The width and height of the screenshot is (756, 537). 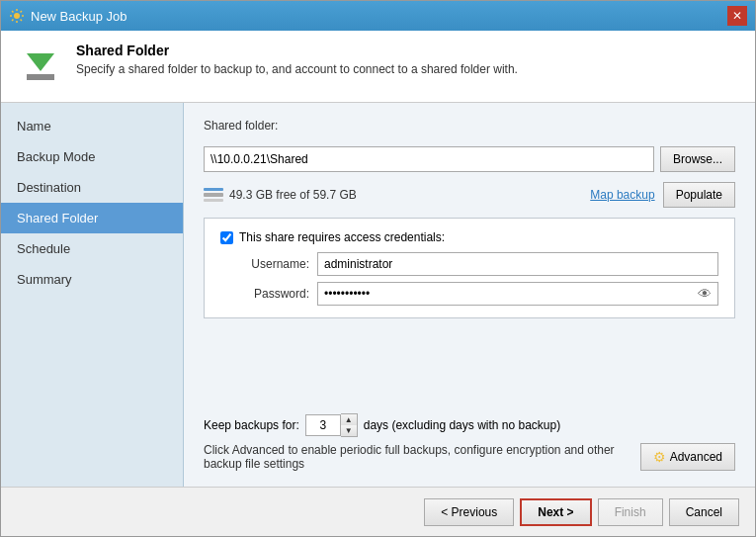 I want to click on browse-button: Browse..., so click(x=698, y=159).